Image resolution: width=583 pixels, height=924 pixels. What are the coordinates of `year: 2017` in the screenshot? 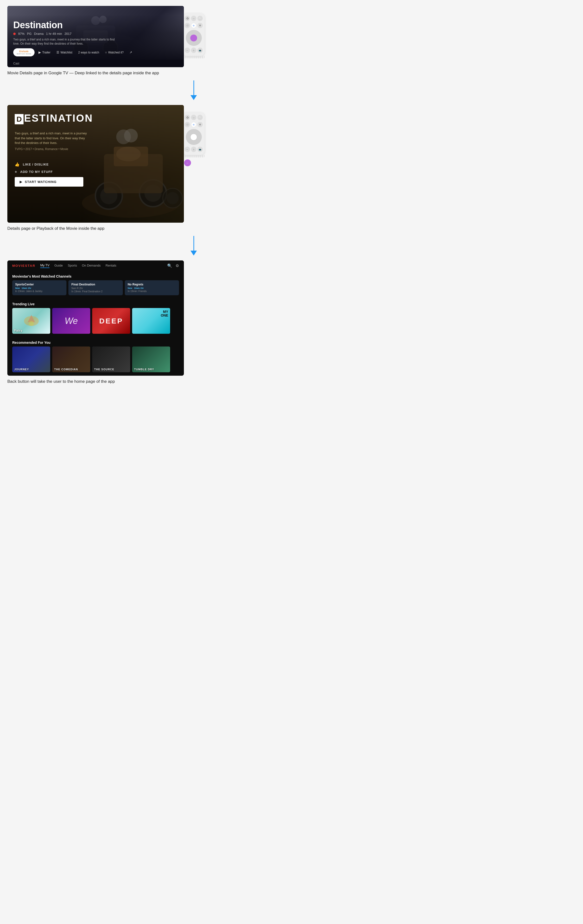 It's located at (68, 34).